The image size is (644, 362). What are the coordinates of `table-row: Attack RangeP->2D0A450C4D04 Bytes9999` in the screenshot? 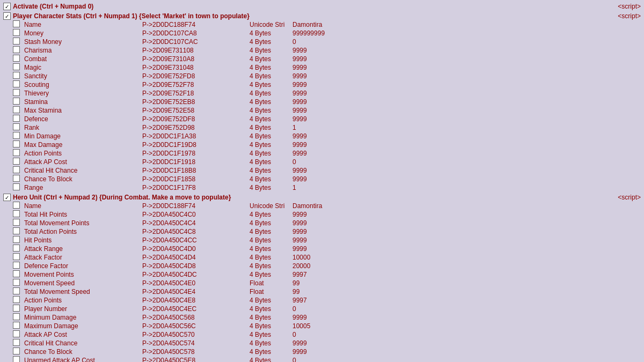 It's located at (326, 249).